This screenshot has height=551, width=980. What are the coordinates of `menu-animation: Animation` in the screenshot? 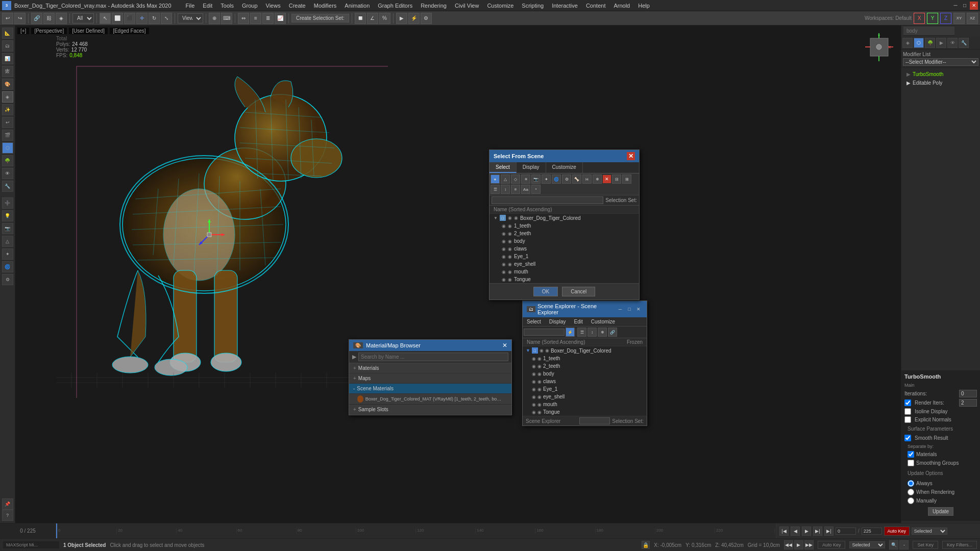 It's located at (357, 6).